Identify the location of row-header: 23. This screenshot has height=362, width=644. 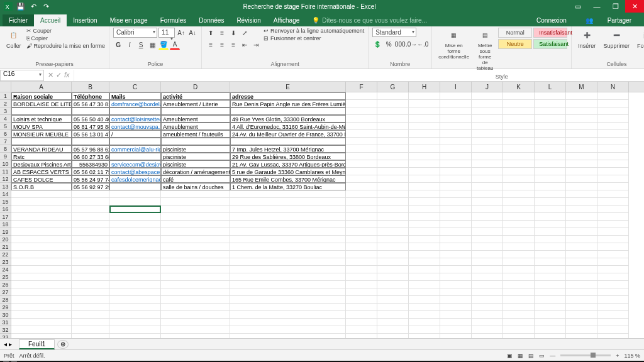
(6, 262).